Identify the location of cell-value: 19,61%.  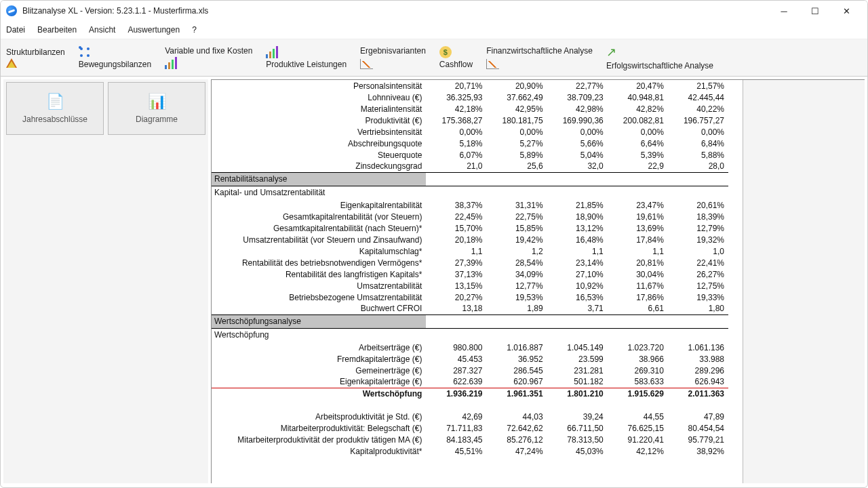
(637, 217).